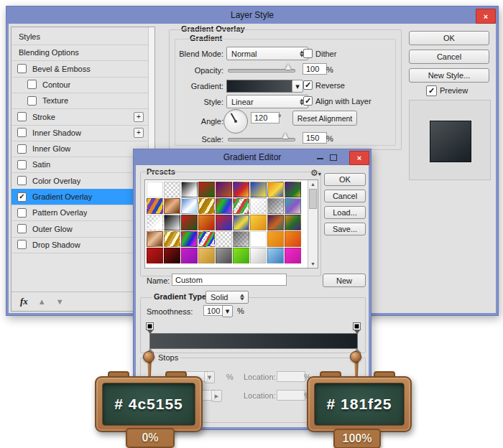 This screenshot has height=448, width=503. Describe the element at coordinates (80, 230) in the screenshot. I see `sidebar-item-outer-glow: Outer Glow` at that location.